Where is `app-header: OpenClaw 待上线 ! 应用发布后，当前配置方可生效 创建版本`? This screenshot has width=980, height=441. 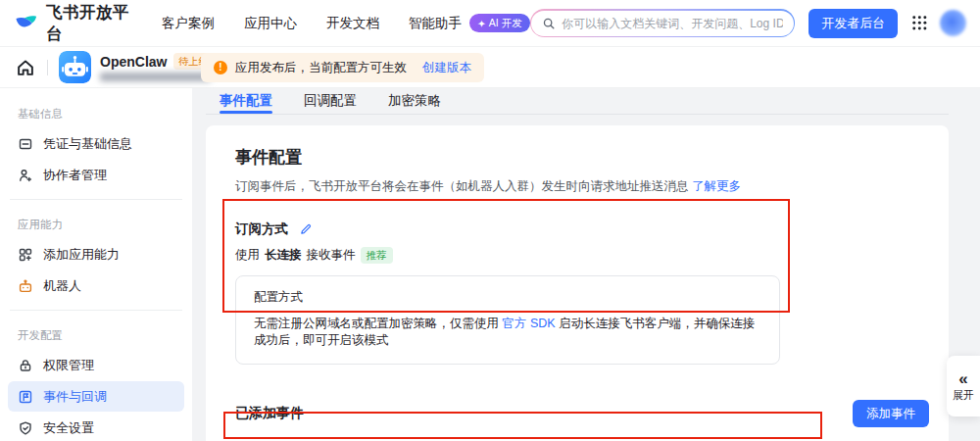 app-header: OpenClaw 待上线 ! 应用发布后，当前配置方可生效 创建版本 is located at coordinates (490, 68).